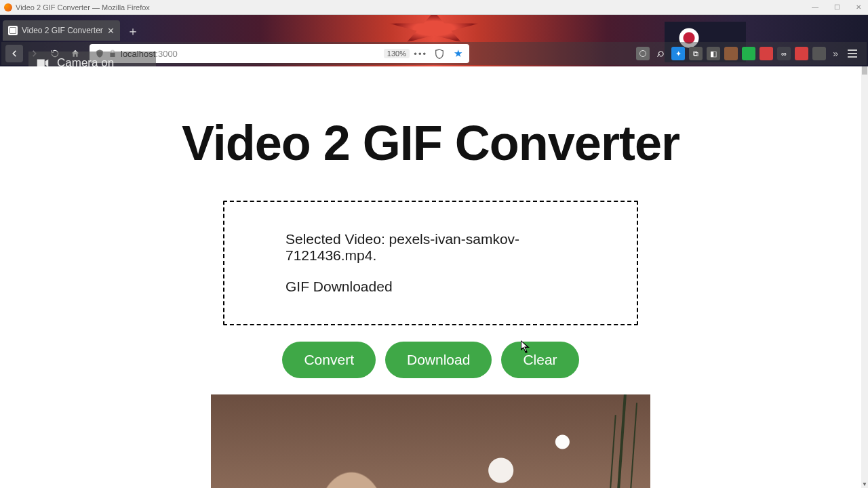 The width and height of the screenshot is (868, 488). Describe the element at coordinates (439, 54) in the screenshot. I see `reader-mode-icon` at that location.